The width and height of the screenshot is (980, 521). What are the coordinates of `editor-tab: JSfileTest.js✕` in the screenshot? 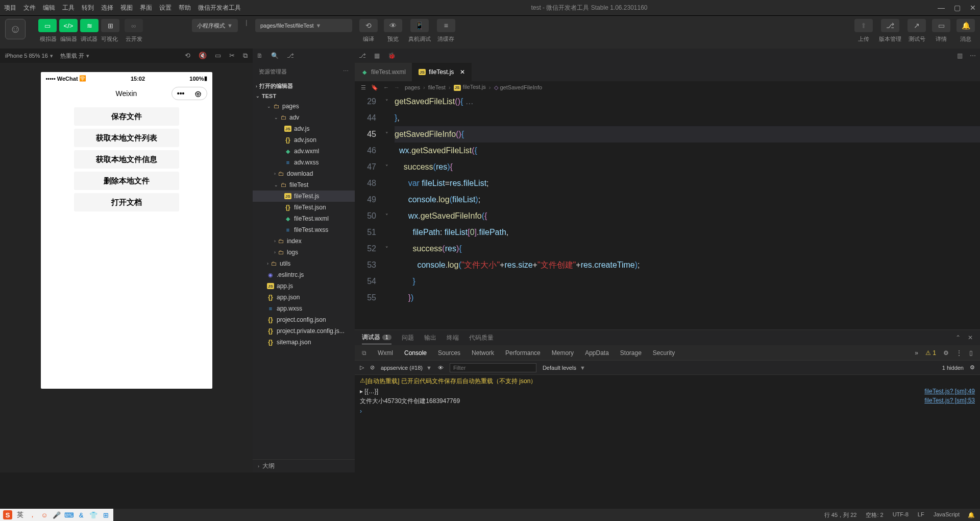 It's located at (442, 72).